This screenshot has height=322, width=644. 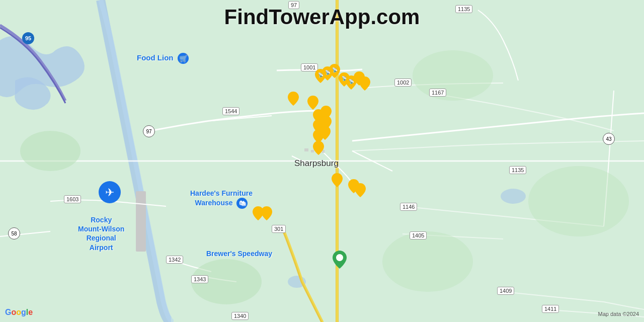 I want to click on road-badge-1343: 1343, so click(x=200, y=279).